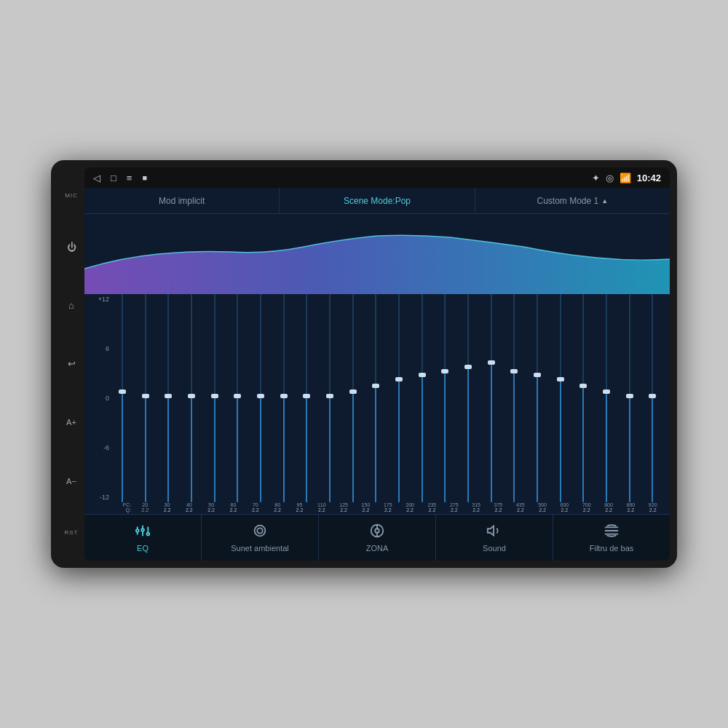 The height and width of the screenshot is (728, 728). Describe the element at coordinates (71, 306) in the screenshot. I see `home-side-button: ⌂` at that location.